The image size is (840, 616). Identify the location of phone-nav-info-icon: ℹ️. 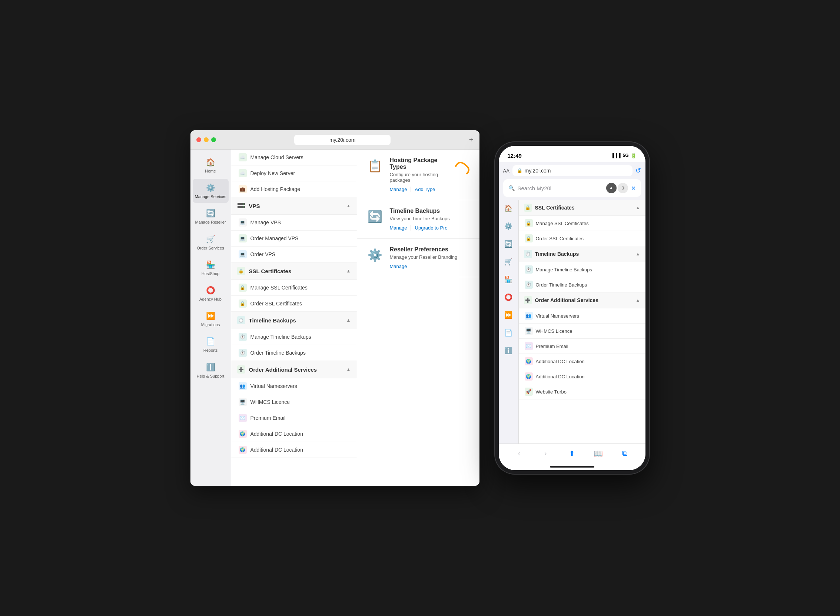
(508, 351).